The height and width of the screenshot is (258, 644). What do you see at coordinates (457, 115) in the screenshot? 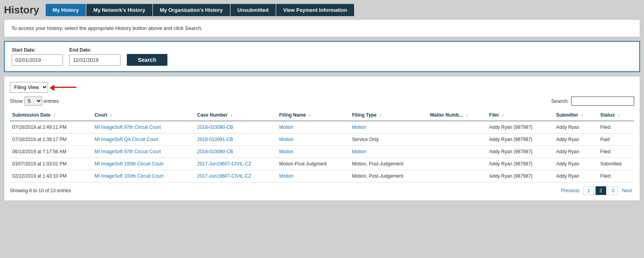
I see `col-matter-number: Matter Numb... ↕` at bounding box center [457, 115].